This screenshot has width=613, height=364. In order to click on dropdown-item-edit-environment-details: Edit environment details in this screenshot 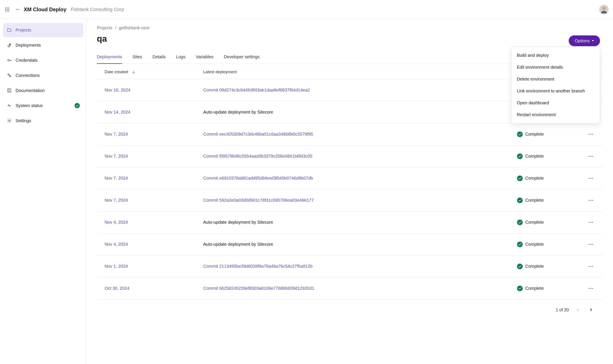, I will do `click(556, 67)`.